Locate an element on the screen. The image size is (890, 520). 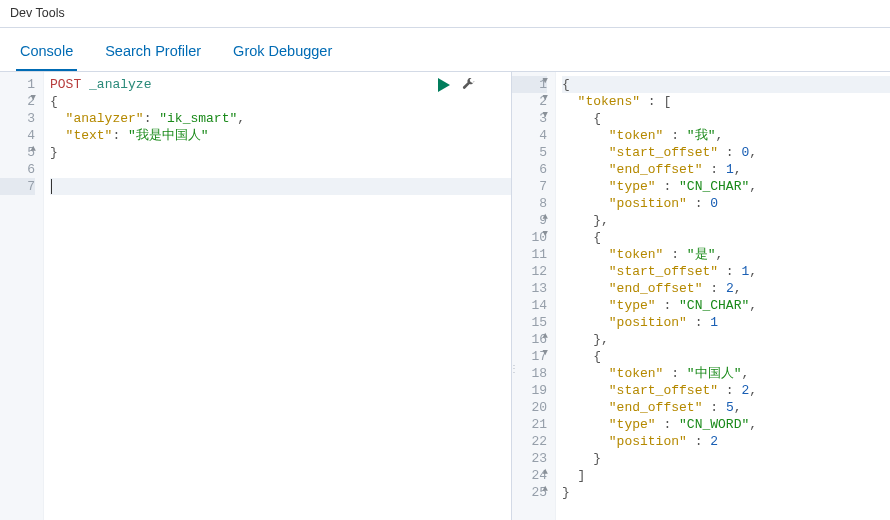
tab-grok-debugger: Grok Debugger is located at coordinates (282, 52).